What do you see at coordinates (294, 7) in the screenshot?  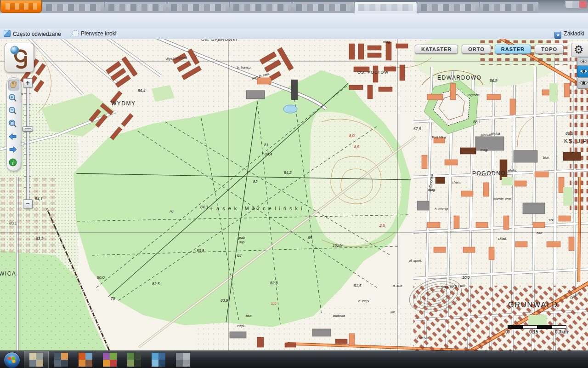 I see `browser-tab-strip` at bounding box center [294, 7].